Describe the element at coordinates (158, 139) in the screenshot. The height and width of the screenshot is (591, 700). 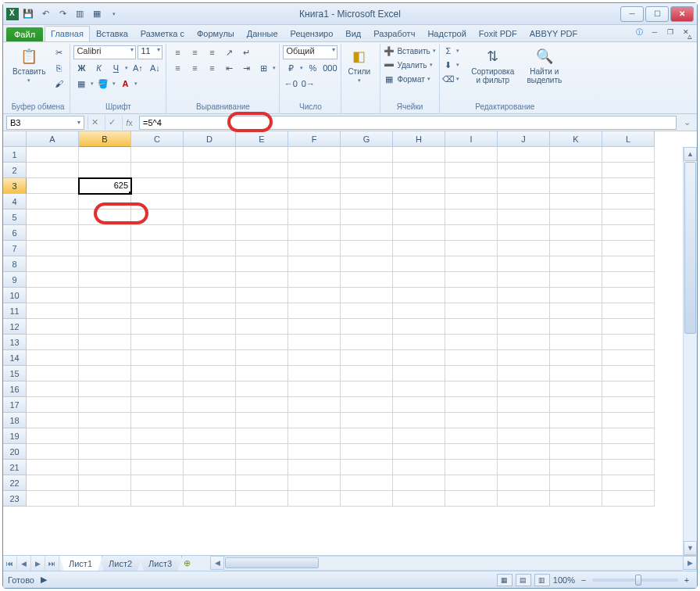
I see `column-header: C` at that location.